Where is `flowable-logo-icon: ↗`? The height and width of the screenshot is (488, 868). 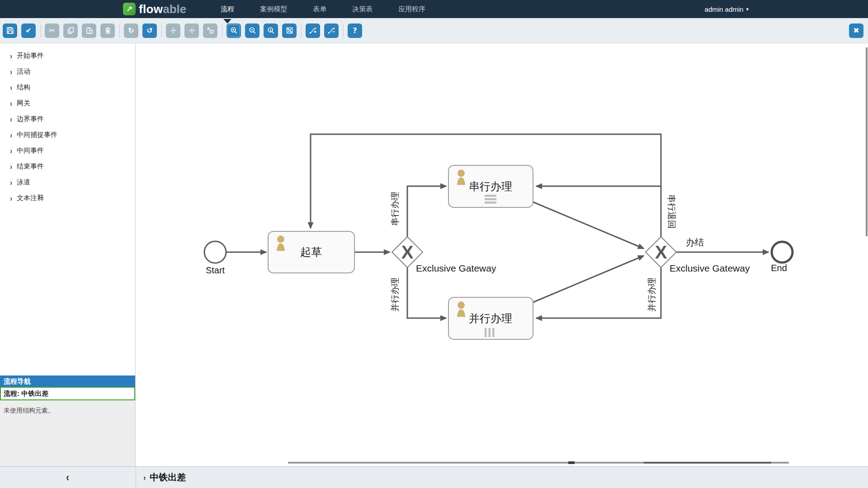 flowable-logo-icon: ↗ is located at coordinates (129, 9).